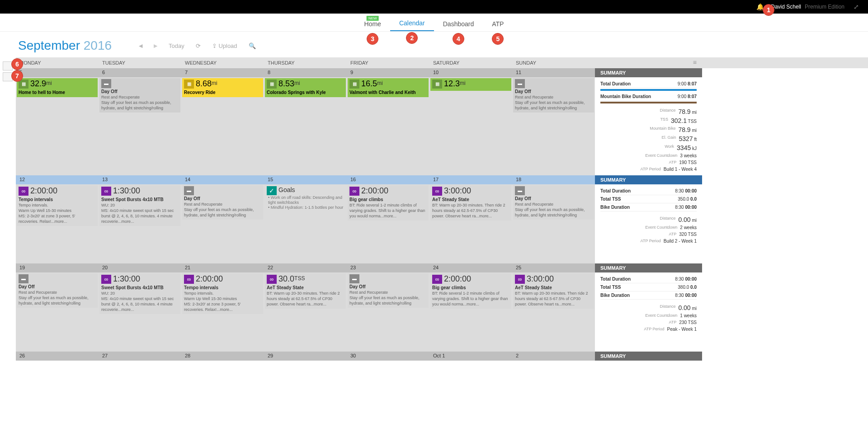 Image resolution: width=868 pixels, height=432 pixels. Describe the element at coordinates (57, 127) in the screenshot. I see `day-cell: ▦32.9miHome to hell to Home` at that location.